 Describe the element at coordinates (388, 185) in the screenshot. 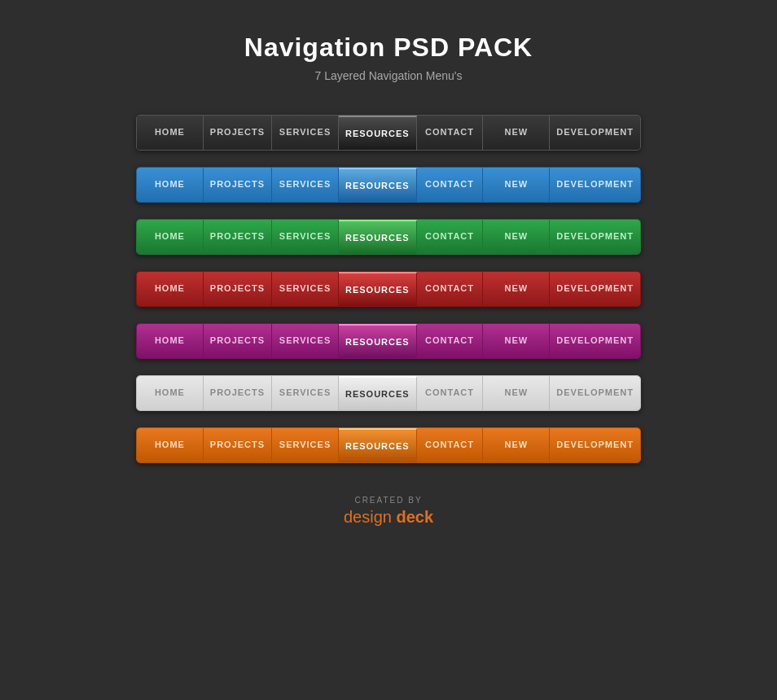

I see `nav-blue: HOME PROJECTS SERVICES RESOURCES CONTACT…` at that location.